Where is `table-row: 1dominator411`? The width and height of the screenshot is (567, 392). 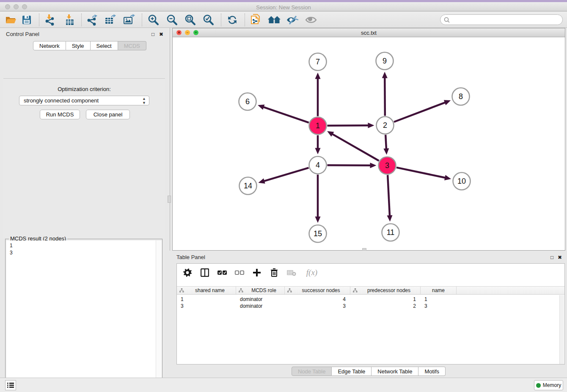 table-row: 1dominator411 is located at coordinates (371, 299).